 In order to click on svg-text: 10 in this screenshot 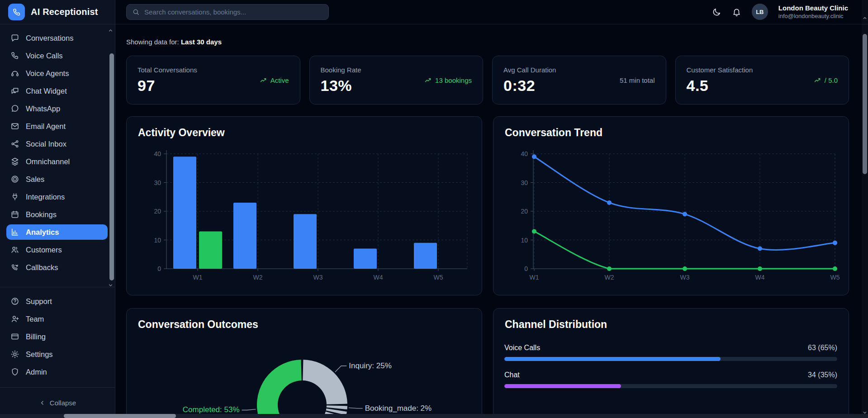, I will do `click(157, 240)`.